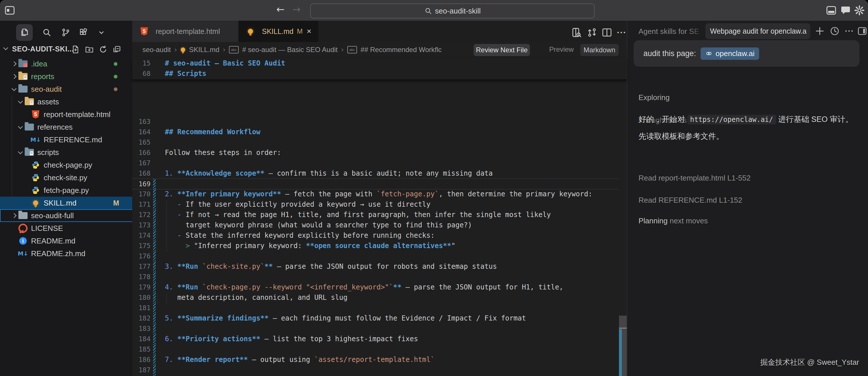  Describe the element at coordinates (375, 287) in the screenshot. I see `code-line-179: 1794. **Run `check-page.py --keyword "<i…` at that location.